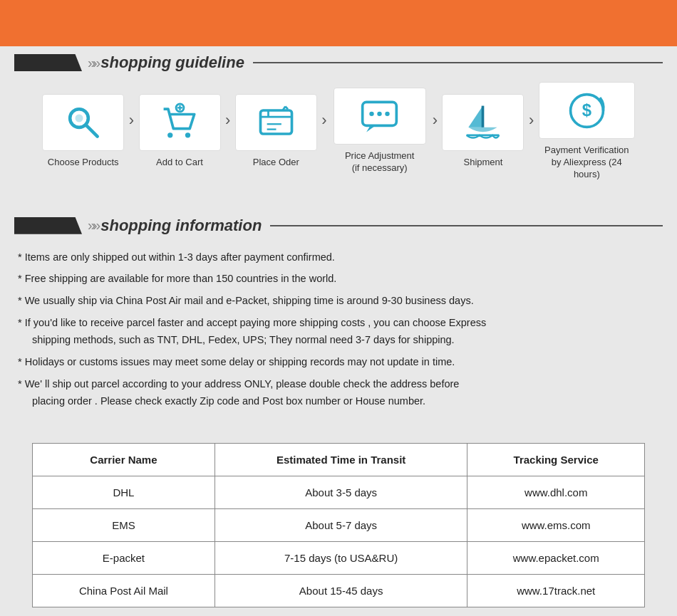  Describe the element at coordinates (466, 226) in the screenshot. I see `info-title-line` at that location.